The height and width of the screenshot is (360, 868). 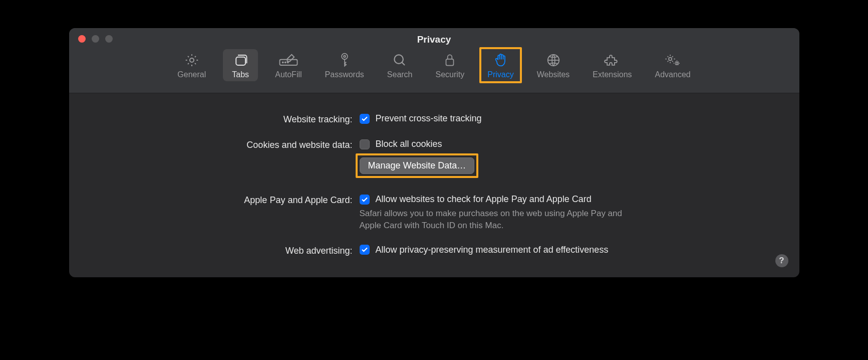 I want to click on apple-pay-row: Apple Pay and Apple Card: Allow websites…, so click(x=434, y=213).